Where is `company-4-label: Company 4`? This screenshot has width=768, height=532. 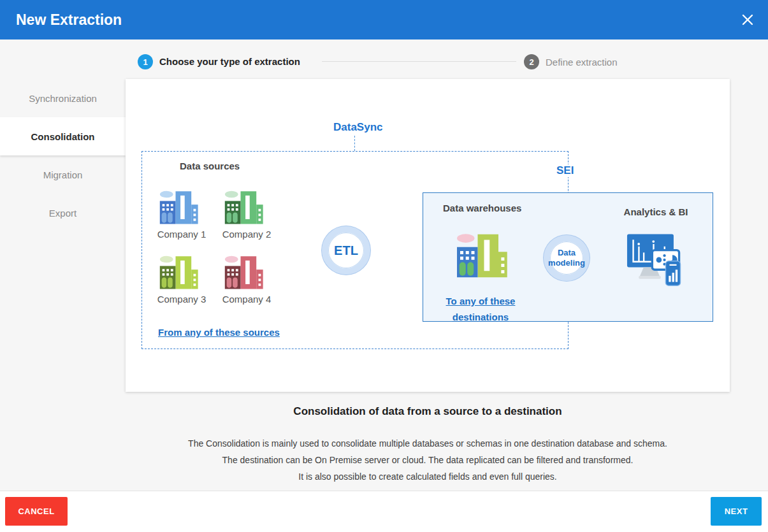 company-4-label: Company 4 is located at coordinates (247, 299).